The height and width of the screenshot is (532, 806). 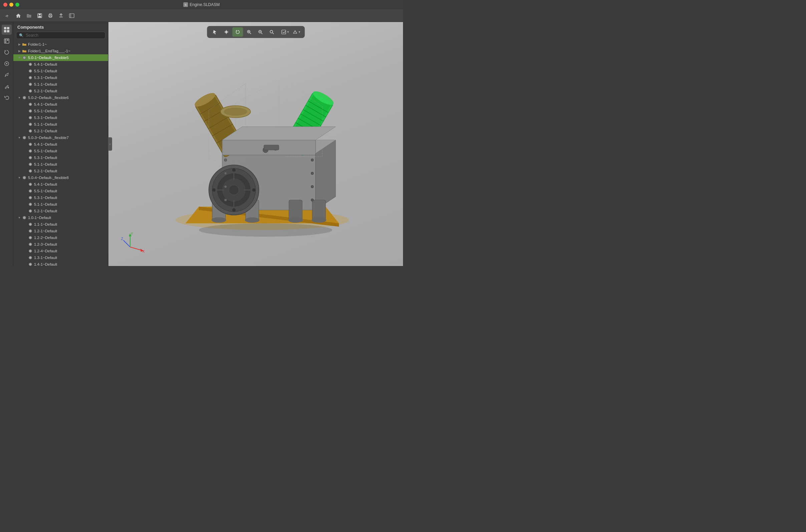 I want to click on assembly-icon, so click(x=24, y=138).